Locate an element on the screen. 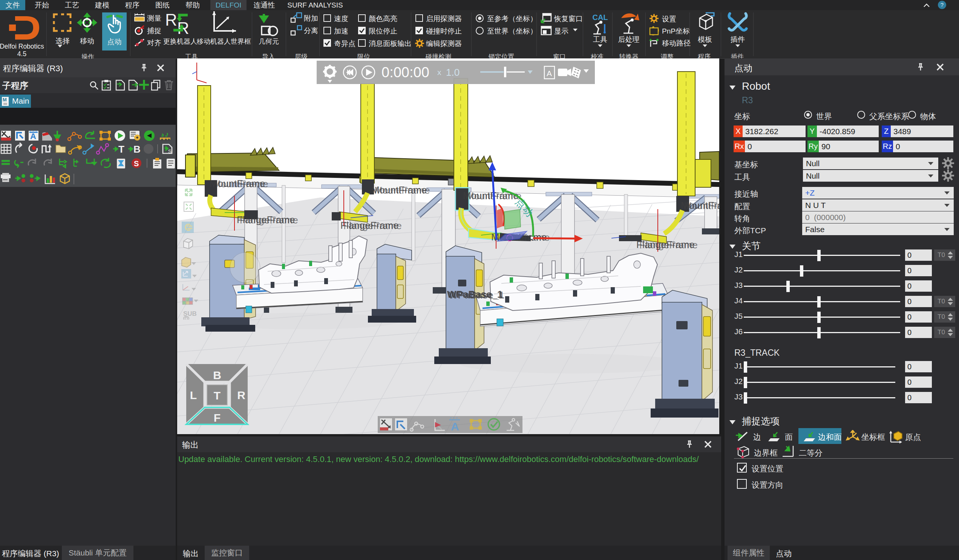  svg-text: L is located at coordinates (193, 395).